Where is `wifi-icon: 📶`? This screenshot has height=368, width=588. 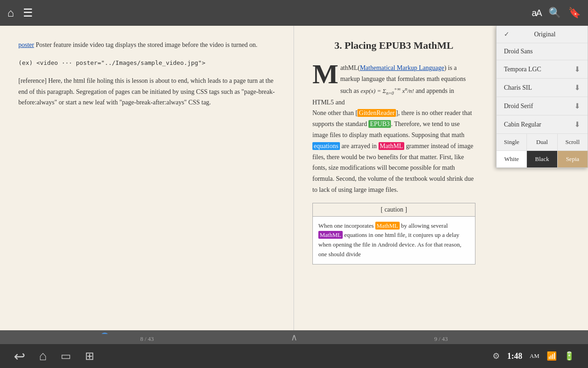 wifi-icon: 📶 is located at coordinates (552, 356).